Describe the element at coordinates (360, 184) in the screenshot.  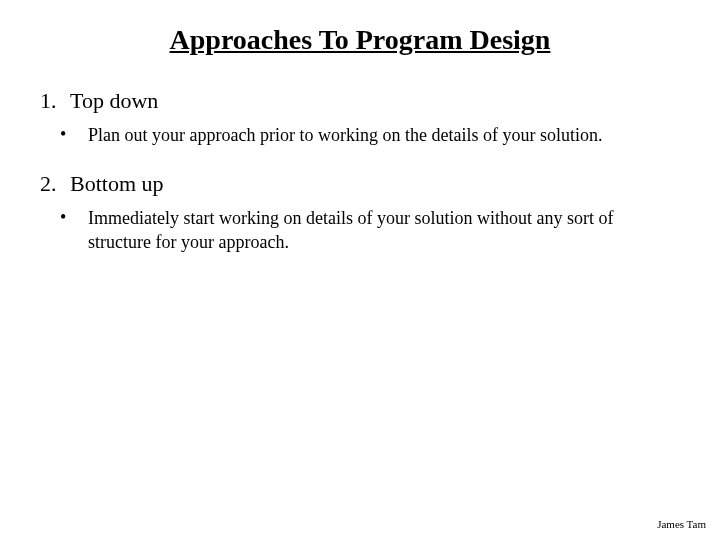
I see `item-header: 2. Bottom up` at that location.